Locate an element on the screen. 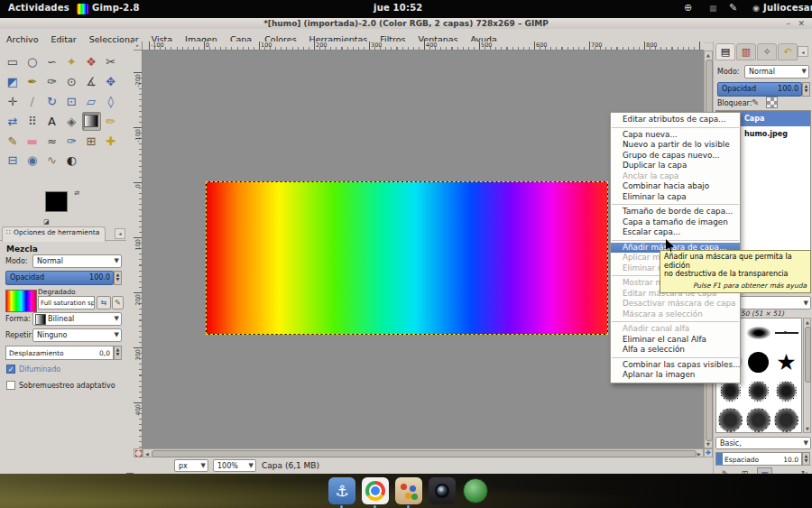 Image resolution: width=812 pixels, height=508 pixels. app-menu-button: Gimp-2.8 is located at coordinates (115, 7).